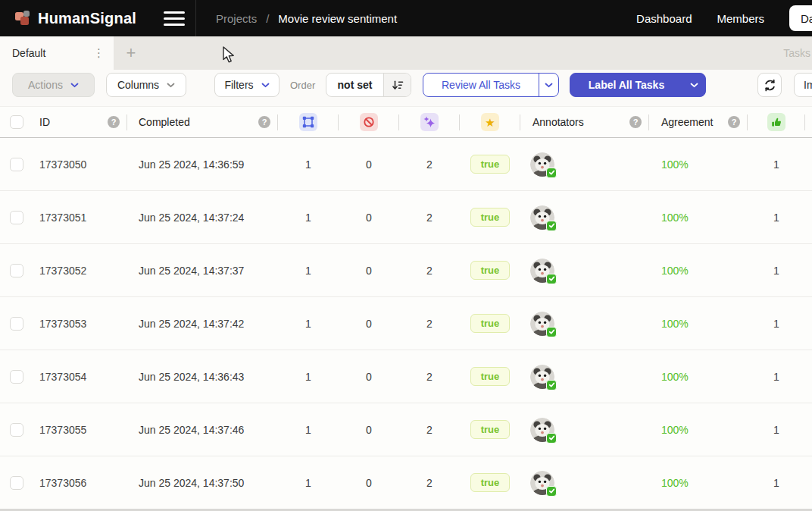 Image resolution: width=812 pixels, height=511 pixels. What do you see at coordinates (698, 122) in the screenshot?
I see `column-header-agreement: Agreement ?` at bounding box center [698, 122].